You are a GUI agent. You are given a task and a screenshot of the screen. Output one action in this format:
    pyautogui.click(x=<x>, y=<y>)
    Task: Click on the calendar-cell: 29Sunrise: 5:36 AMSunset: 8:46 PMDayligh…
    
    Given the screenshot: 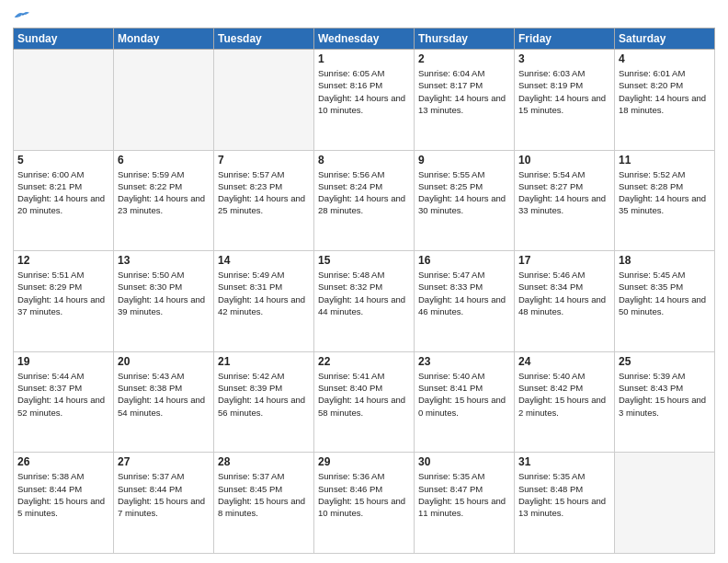 What is the action you would take?
    pyautogui.click(x=364, y=503)
    